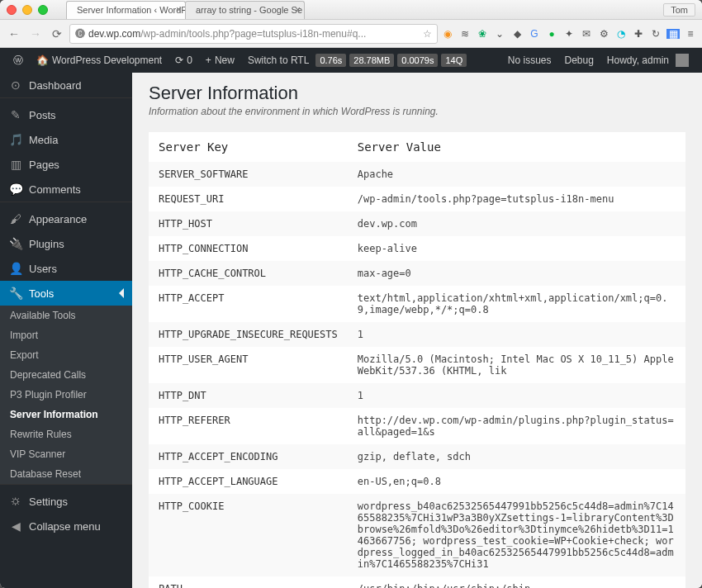 This screenshot has height=588, width=702. Describe the element at coordinates (27, 10) in the screenshot. I see `window-minimize-icon` at that location.